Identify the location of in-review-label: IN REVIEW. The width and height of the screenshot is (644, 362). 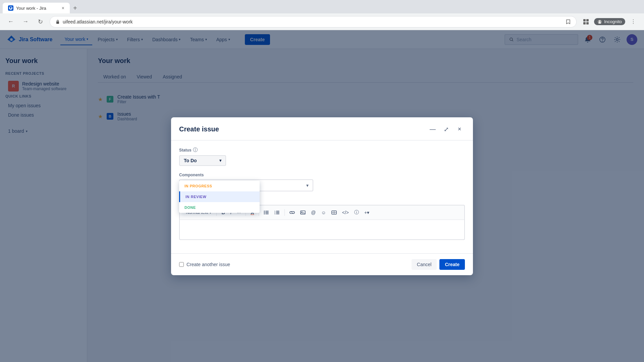
(196, 197).